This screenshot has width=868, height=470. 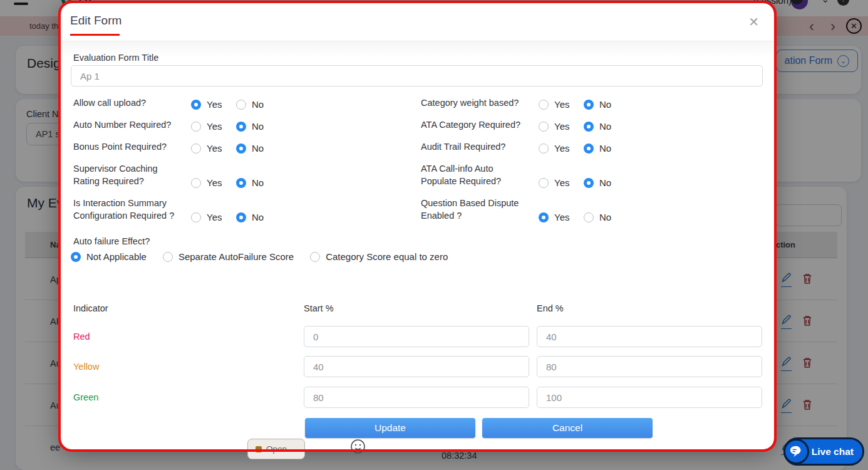 What do you see at coordinates (525, 102) in the screenshot?
I see `question-row: Category weight based? Yes No` at bounding box center [525, 102].